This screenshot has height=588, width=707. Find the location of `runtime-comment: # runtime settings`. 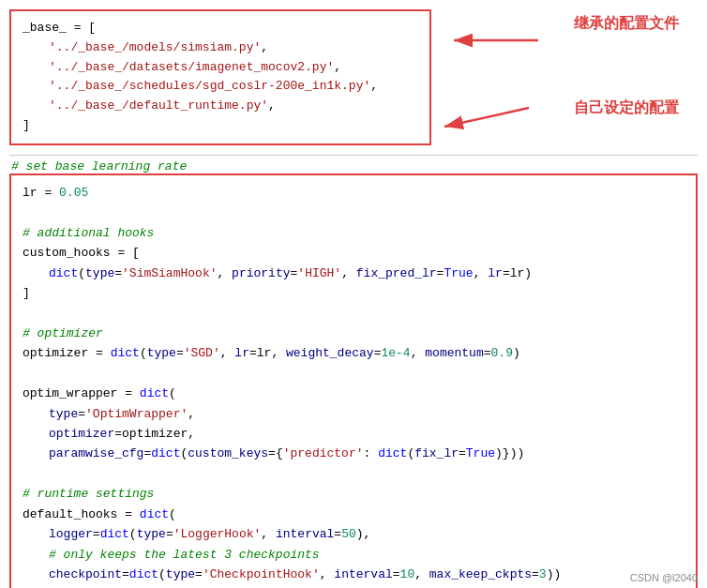

runtime-comment: # runtime settings is located at coordinates (354, 493).